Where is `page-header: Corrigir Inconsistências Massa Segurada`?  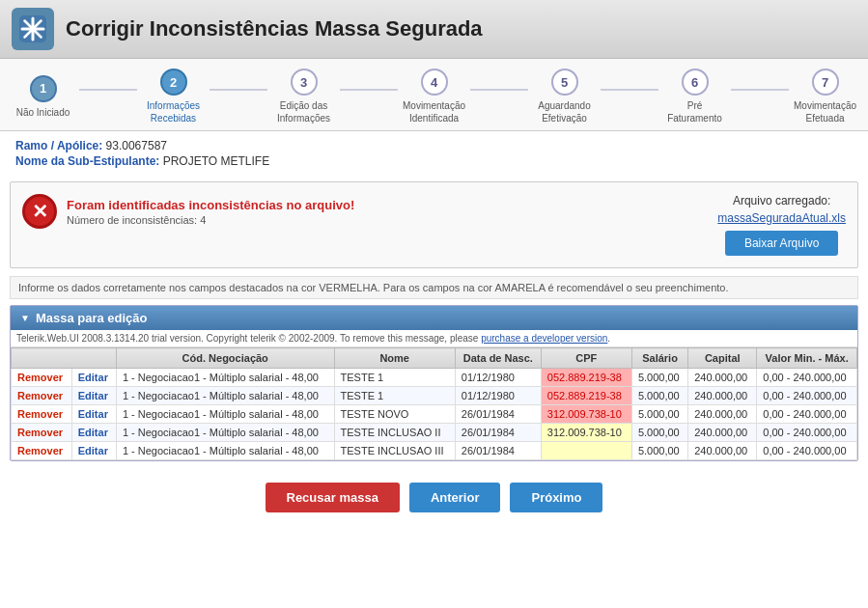
page-header: Corrigir Inconsistências Massa Segurada is located at coordinates (434, 29).